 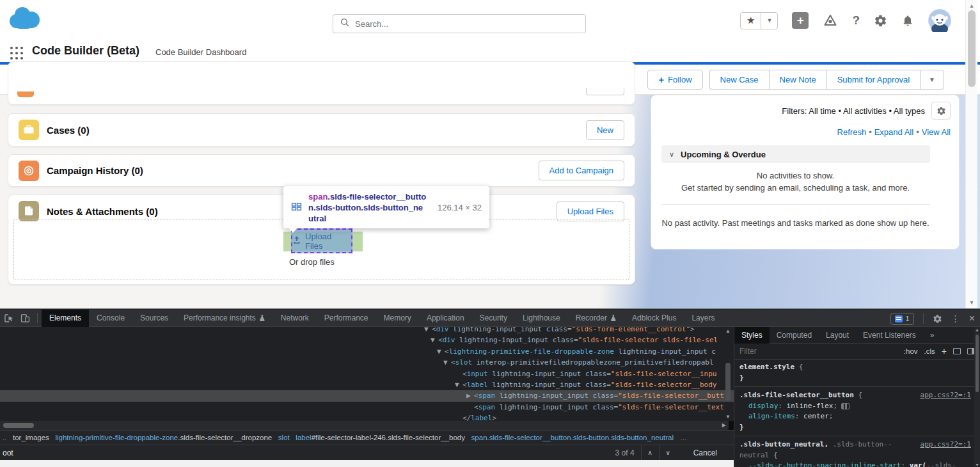 What do you see at coordinates (111, 319) in the screenshot?
I see `tab-console: Console` at bounding box center [111, 319].